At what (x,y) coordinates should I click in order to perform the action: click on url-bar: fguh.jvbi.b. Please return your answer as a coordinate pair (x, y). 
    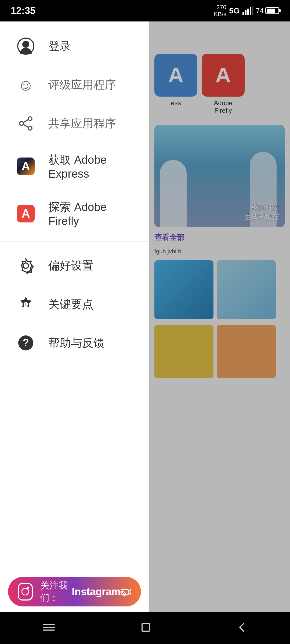
    Looking at the image, I should click on (220, 253).